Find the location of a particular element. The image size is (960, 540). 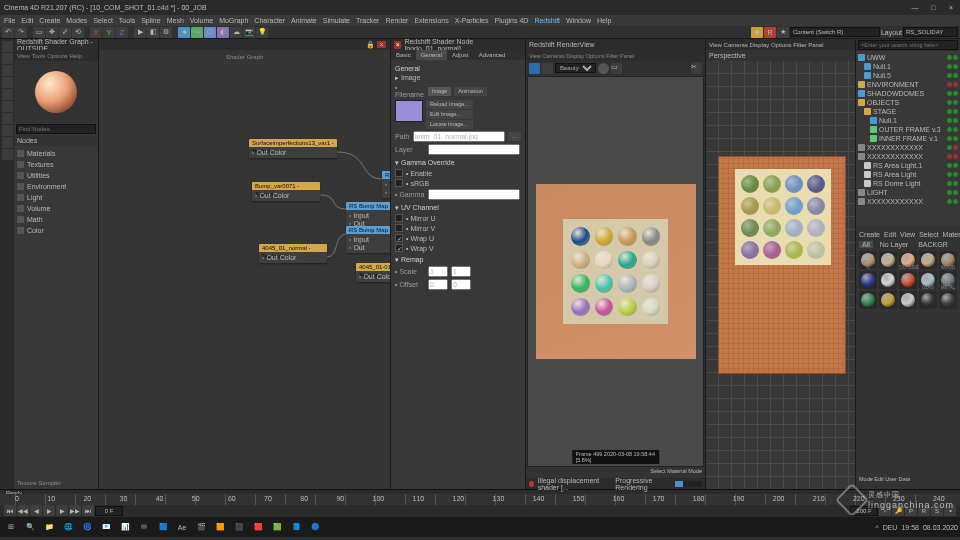

timeline-ruler: 0102030405060708090100110120130140150160… is located at coordinates (480, 500).